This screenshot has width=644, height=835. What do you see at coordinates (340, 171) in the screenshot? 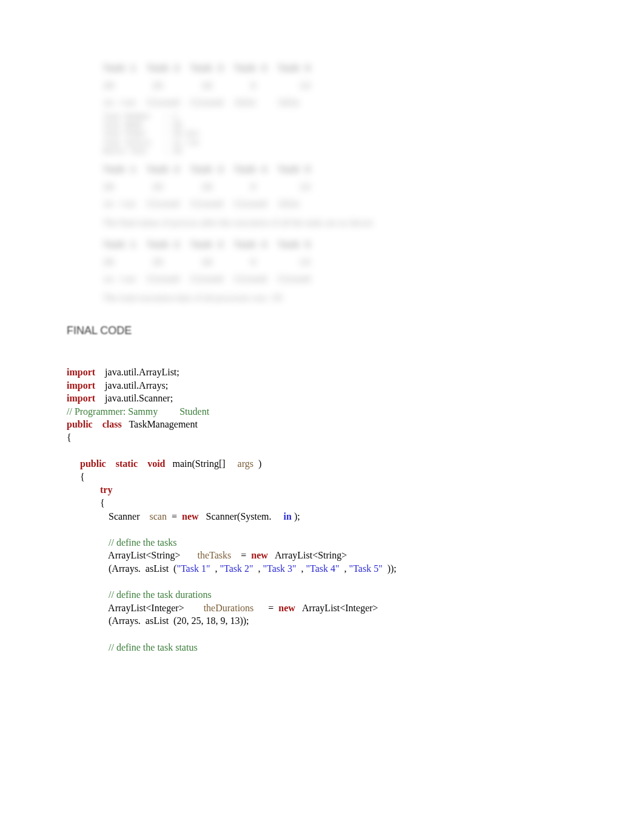
I see `blurred-header-row-2: Task 1 Task 2 Task 3 Task 4 Task 5` at bounding box center [340, 171].